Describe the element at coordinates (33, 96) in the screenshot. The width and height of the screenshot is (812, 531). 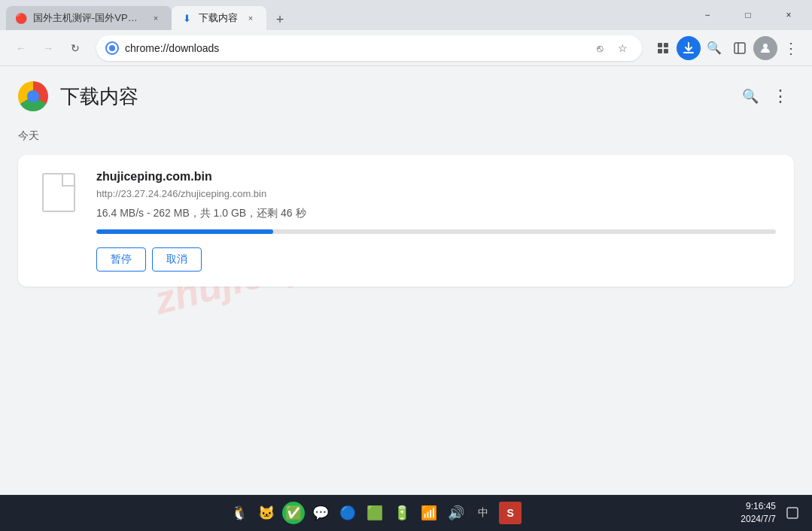
I see `chromium-logo` at that location.